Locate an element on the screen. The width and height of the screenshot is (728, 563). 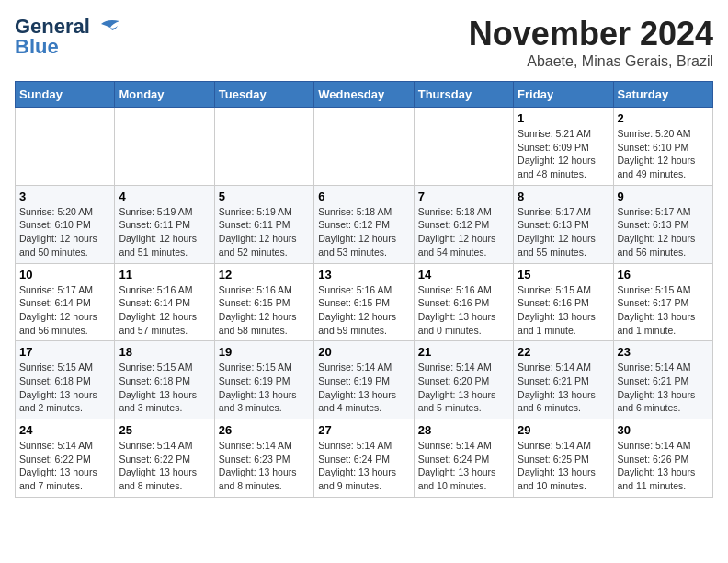
day-header-monday: Monday is located at coordinates (165, 95).